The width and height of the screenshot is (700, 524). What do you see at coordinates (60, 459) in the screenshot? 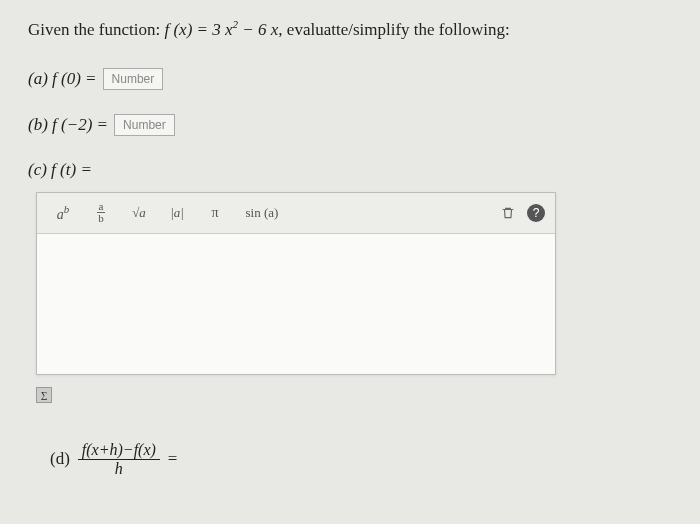
I see `part-d-label: (d)` at bounding box center [60, 459].